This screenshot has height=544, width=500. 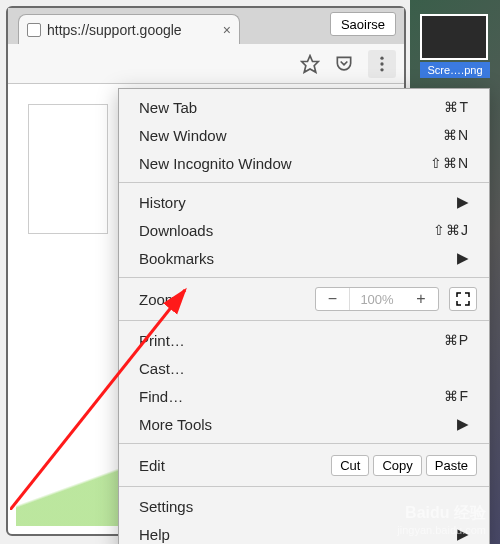 What do you see at coordinates (421, 299) in the screenshot?
I see `zoom-in-button: +` at bounding box center [421, 299].